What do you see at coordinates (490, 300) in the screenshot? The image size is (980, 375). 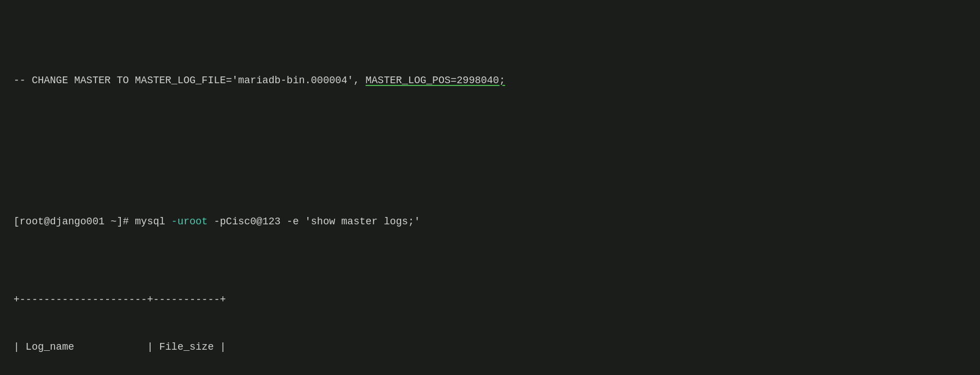 I see `table1-top: +---------------------+-----------+` at bounding box center [490, 300].